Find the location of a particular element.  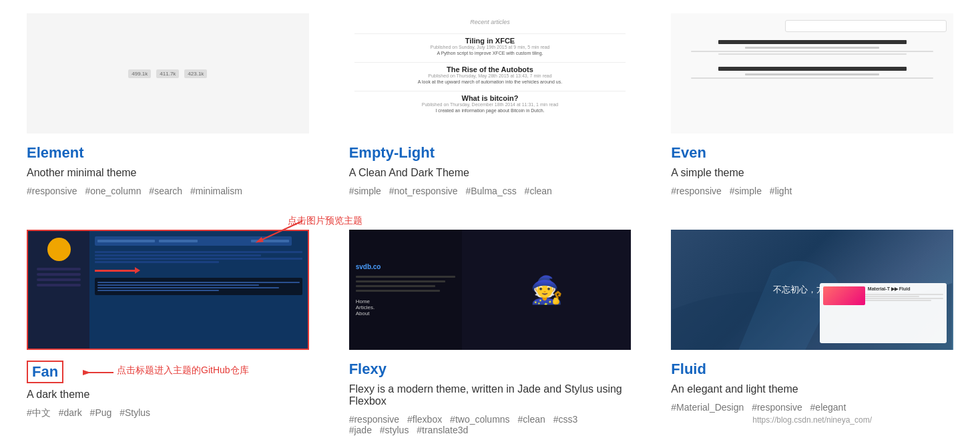

flexy-right-panel: 🧙 is located at coordinates (547, 290).